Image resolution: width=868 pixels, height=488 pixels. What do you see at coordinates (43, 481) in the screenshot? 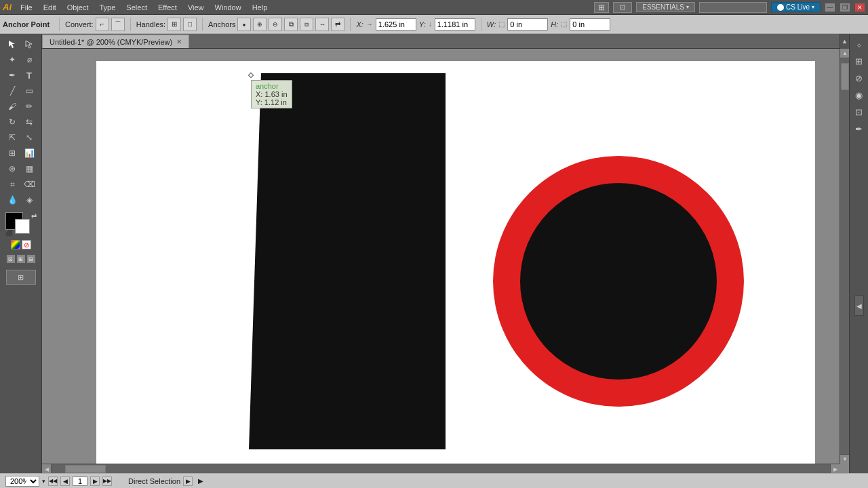
I see `zoom-dropdown-arrow: ▾` at bounding box center [43, 481].